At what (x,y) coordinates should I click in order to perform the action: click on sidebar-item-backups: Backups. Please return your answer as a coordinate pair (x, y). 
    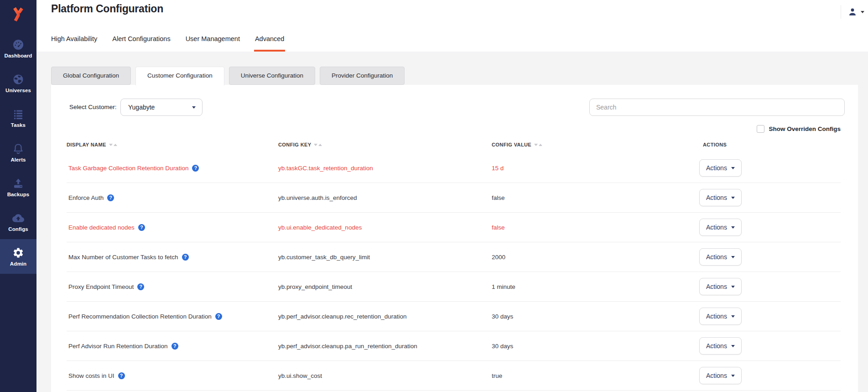
    Looking at the image, I should click on (18, 187).